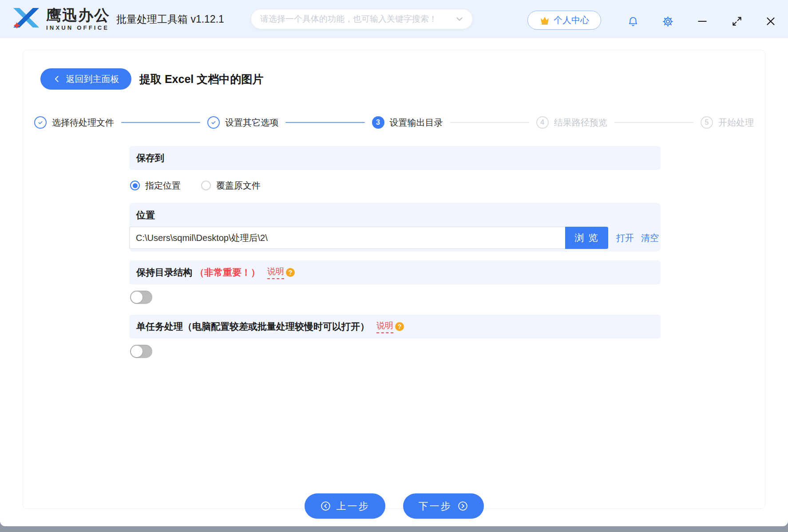  Describe the element at coordinates (707, 122) in the screenshot. I see `step-5-number: 5` at that location.